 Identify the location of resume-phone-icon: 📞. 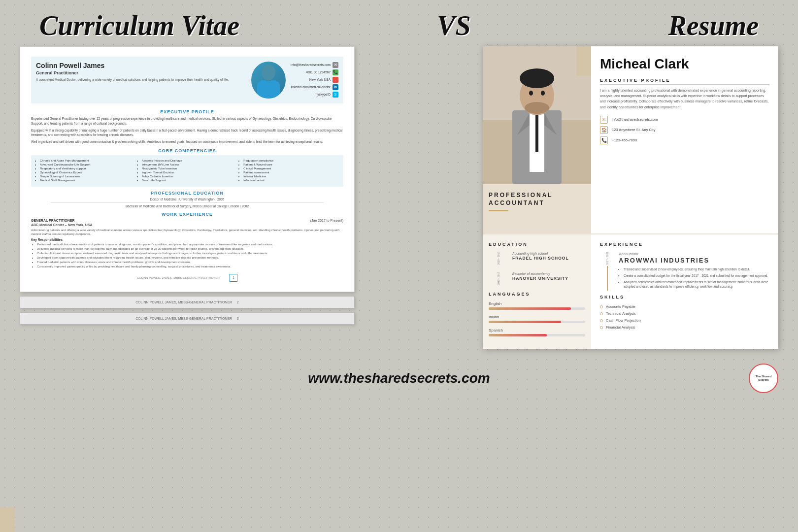
(604, 140).